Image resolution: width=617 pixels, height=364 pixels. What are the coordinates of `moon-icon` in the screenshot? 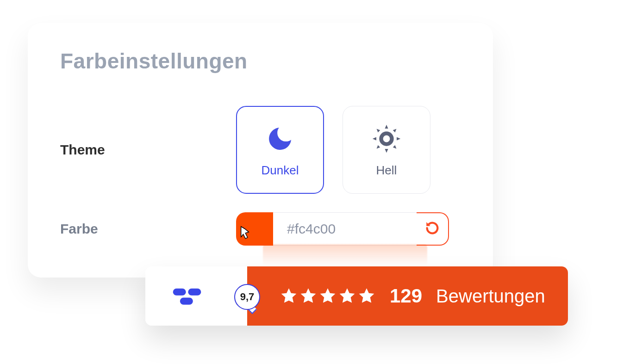 It's located at (280, 139).